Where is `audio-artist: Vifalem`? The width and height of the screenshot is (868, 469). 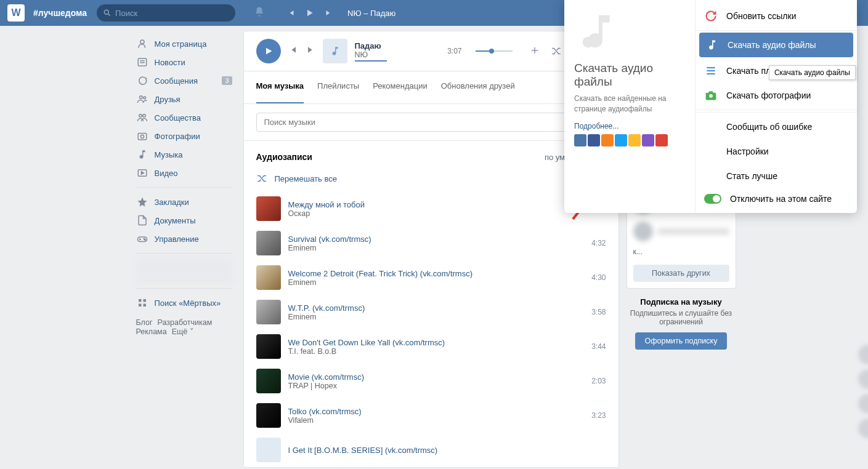
audio-artist: Vifalem is located at coordinates (436, 420).